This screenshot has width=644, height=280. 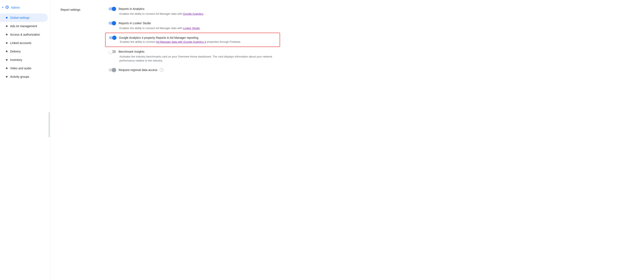 What do you see at coordinates (24, 18) in the screenshot?
I see `sidebar-item-global-settings: Global settings` at bounding box center [24, 18].